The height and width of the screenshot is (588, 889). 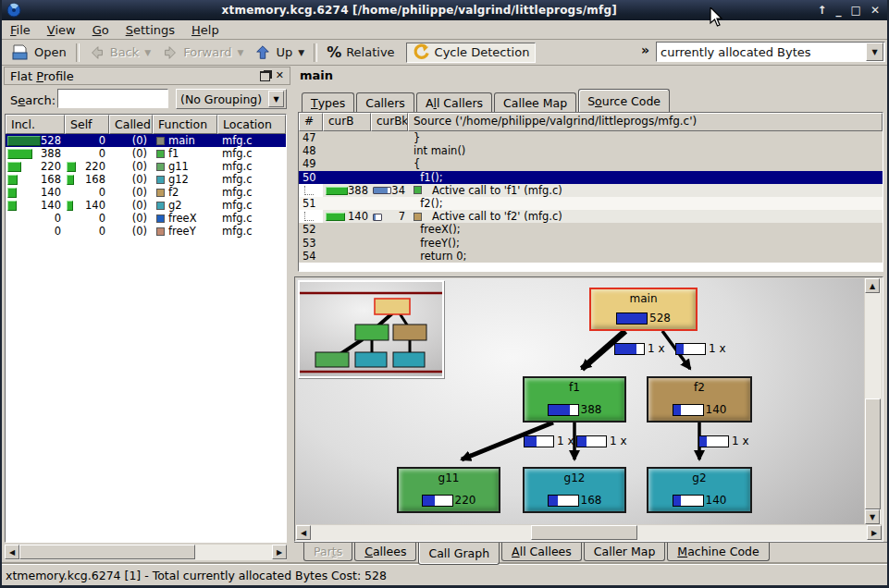 What do you see at coordinates (279, 53) in the screenshot?
I see `up-button: Up▼` at bounding box center [279, 53].